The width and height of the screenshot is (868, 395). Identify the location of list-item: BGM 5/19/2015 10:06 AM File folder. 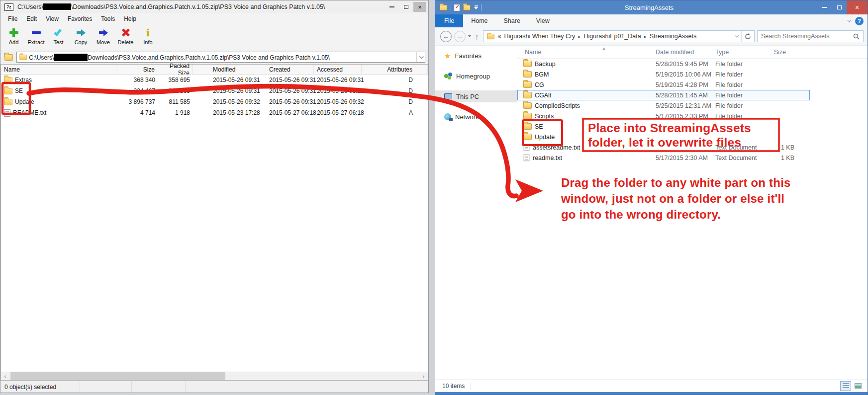
(692, 75).